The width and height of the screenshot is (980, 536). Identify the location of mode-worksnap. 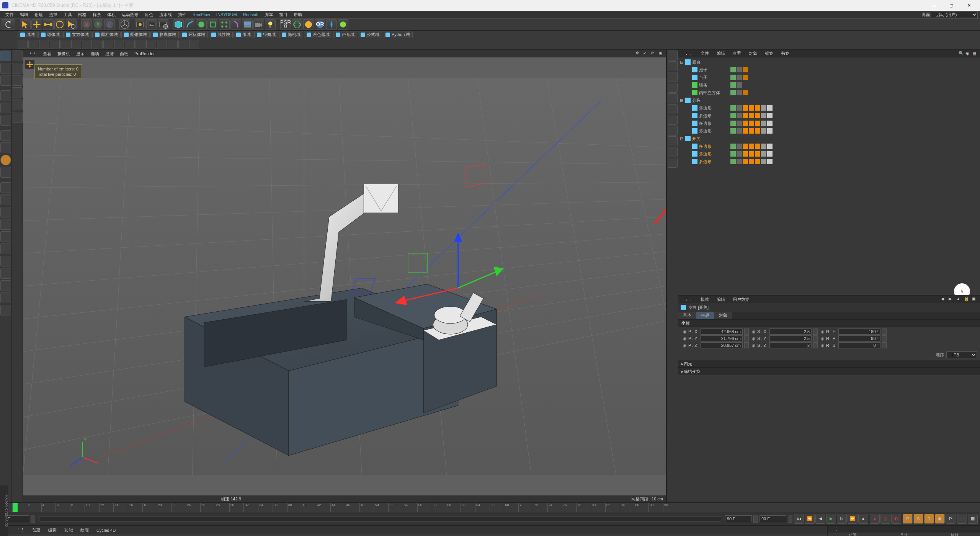
(6, 160).